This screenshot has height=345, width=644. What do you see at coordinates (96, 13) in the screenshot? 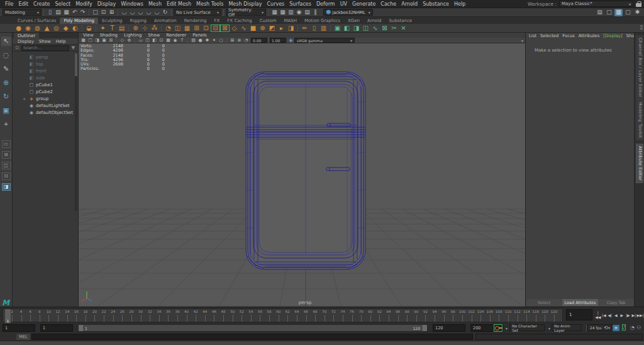
I see `select-by-hierarchy-icon: □` at bounding box center [96, 13].